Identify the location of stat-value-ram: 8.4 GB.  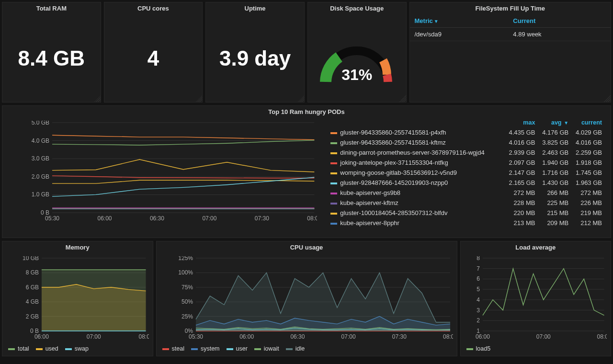
(52, 58).